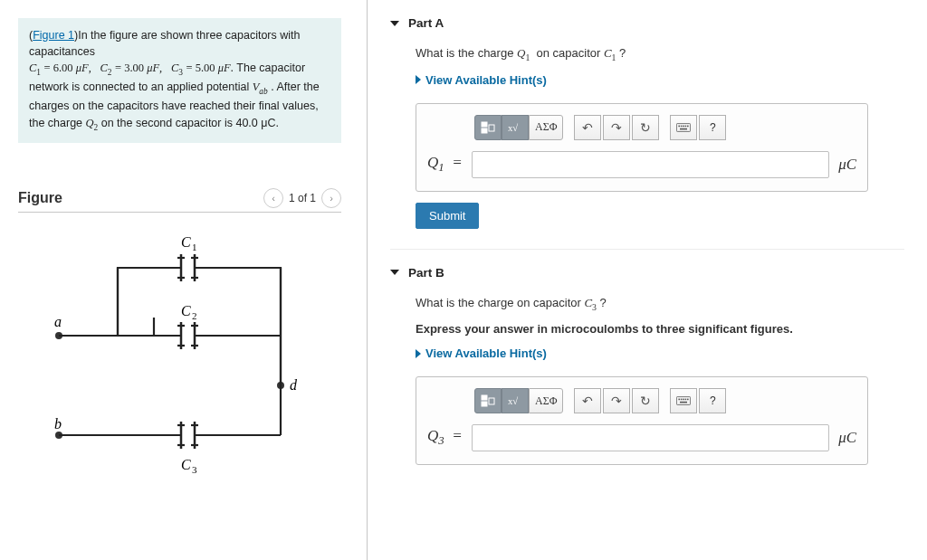  I want to click on svg-text: 1, so click(195, 247).